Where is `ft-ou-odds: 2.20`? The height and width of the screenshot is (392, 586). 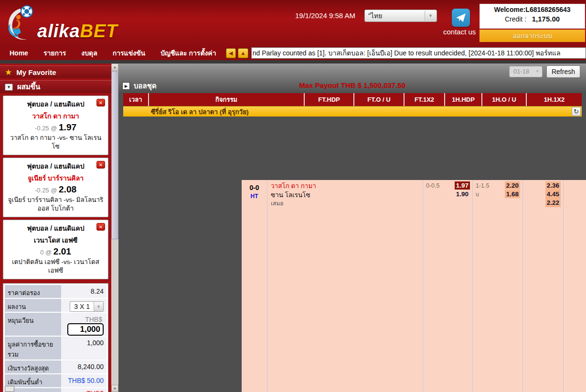
ft-ou-odds: 2.20 is located at coordinates (512, 185).